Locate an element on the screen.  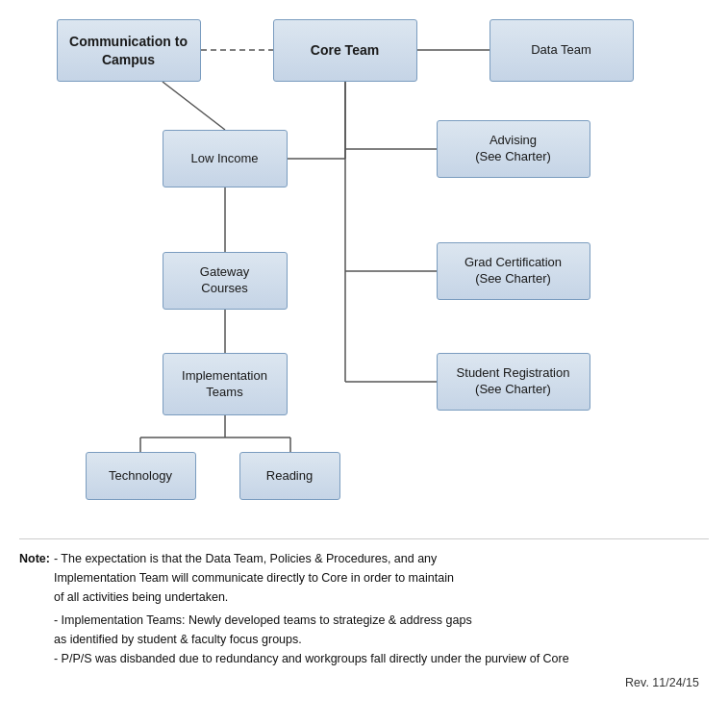
note-line-6: - P/P/S was disbanded due to redundancy … is located at coordinates (312, 659).